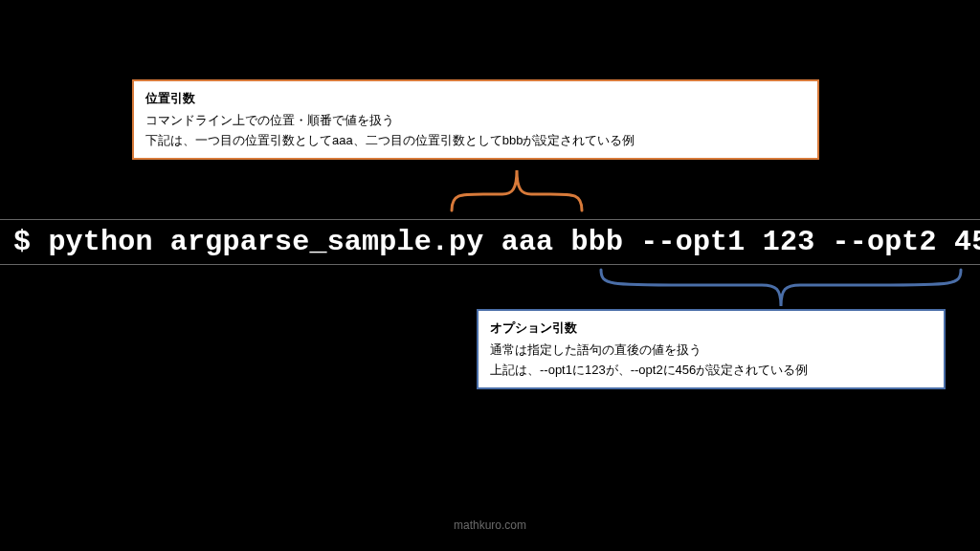 The width and height of the screenshot is (980, 551). What do you see at coordinates (490, 242) in the screenshot?
I see `command-bar: $ python argparse_sample.py aaa bbb --op…` at bounding box center [490, 242].